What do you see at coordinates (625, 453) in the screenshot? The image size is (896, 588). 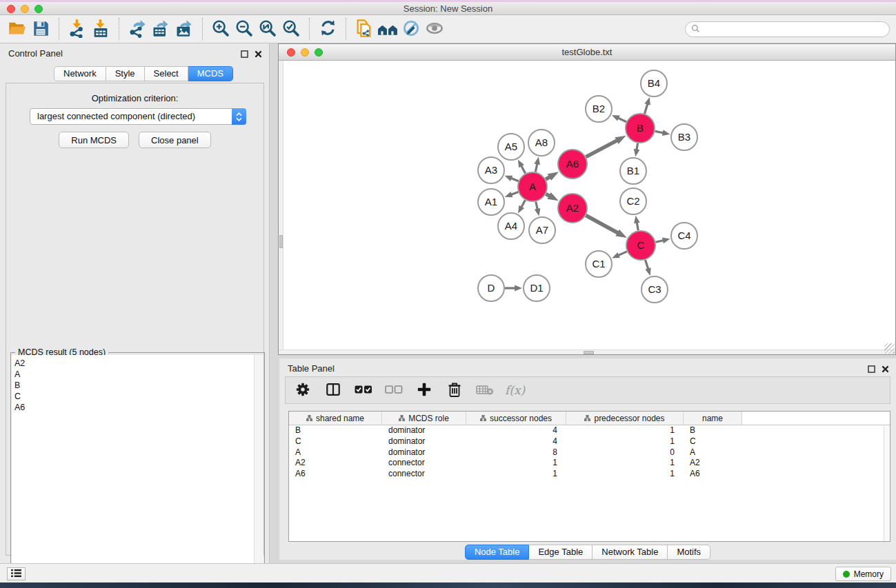 I see `table-cell: 0` at bounding box center [625, 453].